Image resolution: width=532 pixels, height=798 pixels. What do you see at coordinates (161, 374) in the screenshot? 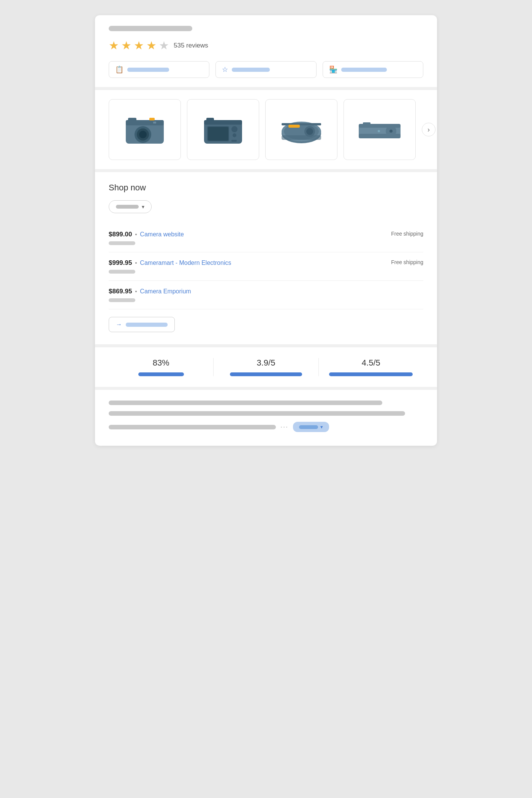
I see `stat-recommend-bar` at bounding box center [161, 374].